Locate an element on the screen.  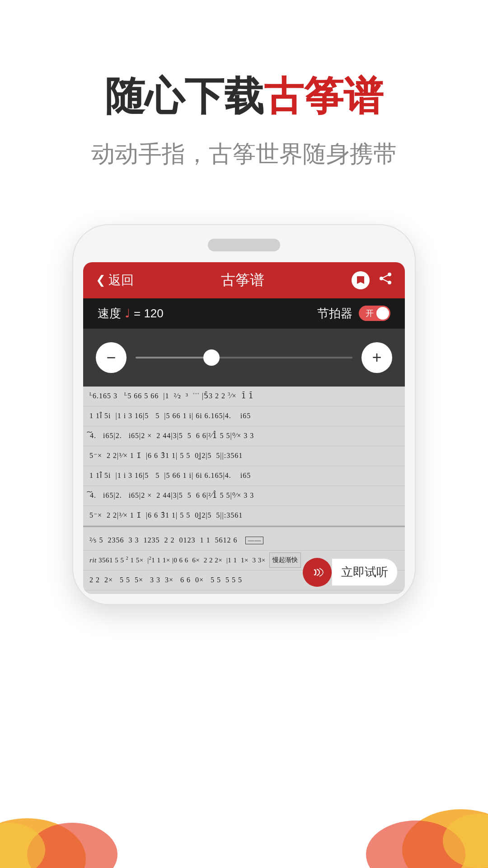
tempo-slider-track is located at coordinates (244, 358).